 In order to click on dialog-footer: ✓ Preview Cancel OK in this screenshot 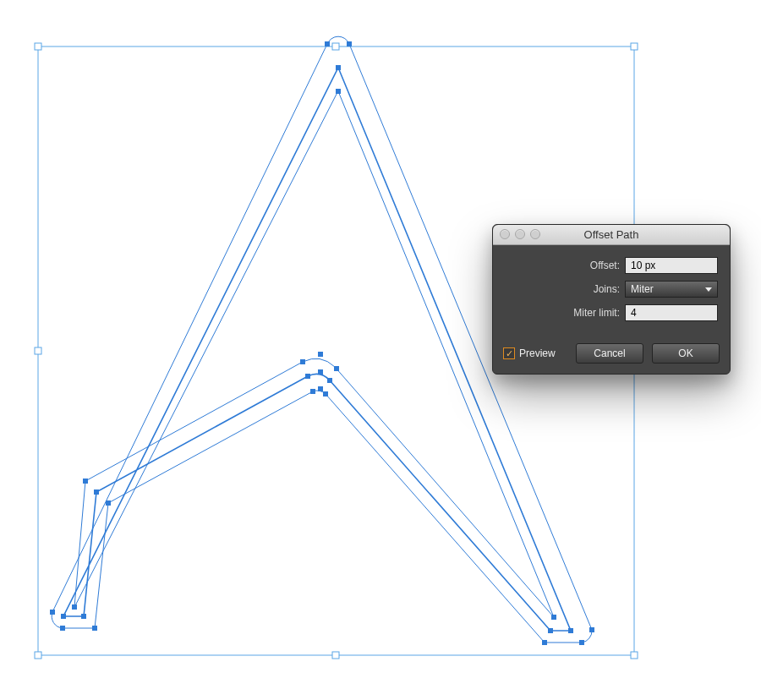, I will do `click(611, 354)`.